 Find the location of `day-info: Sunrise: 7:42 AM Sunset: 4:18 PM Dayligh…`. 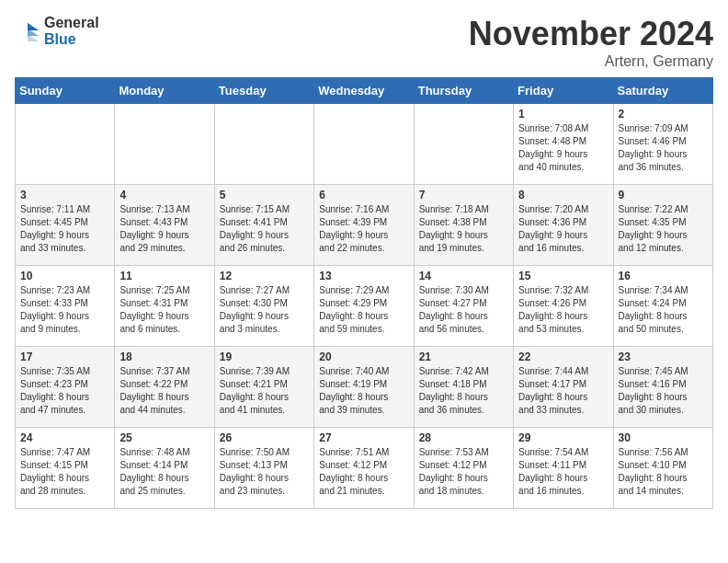

day-info: Sunrise: 7:42 AM Sunset: 4:18 PM Dayligh… is located at coordinates (463, 391).